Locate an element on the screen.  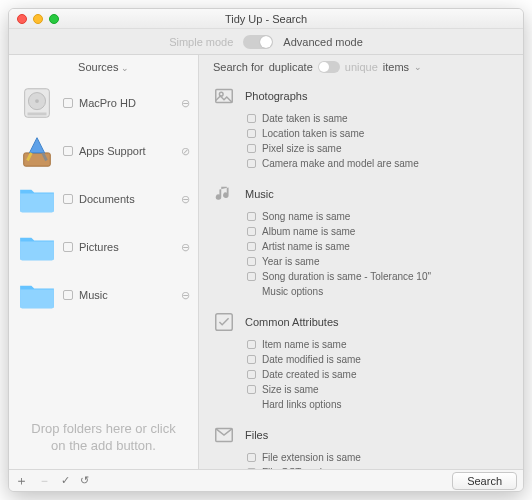
source-item: Apps Support⊘ is located at coordinates (104, 151).